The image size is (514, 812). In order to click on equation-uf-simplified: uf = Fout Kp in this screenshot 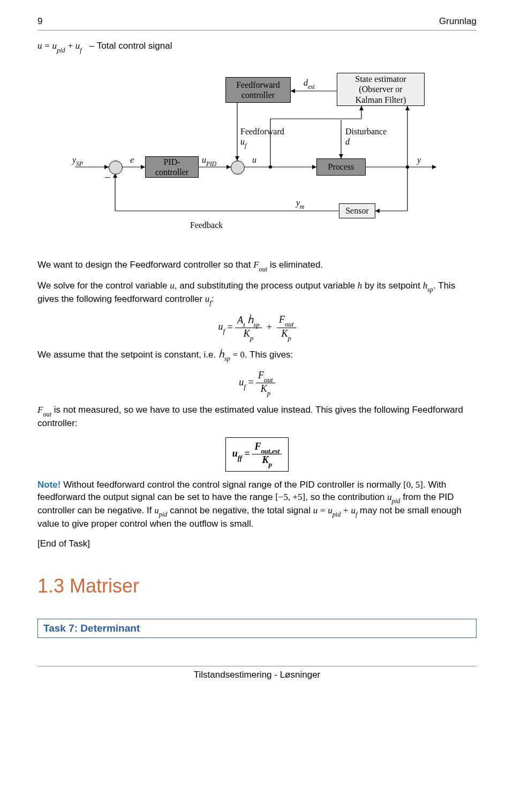, I will do `click(257, 383)`.